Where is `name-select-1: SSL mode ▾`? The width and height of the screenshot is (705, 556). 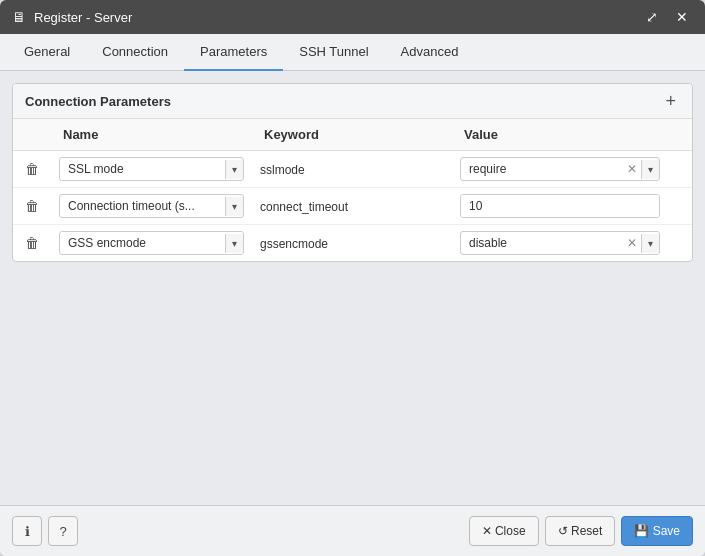 name-select-1: SSL mode ▾ is located at coordinates (152, 169).